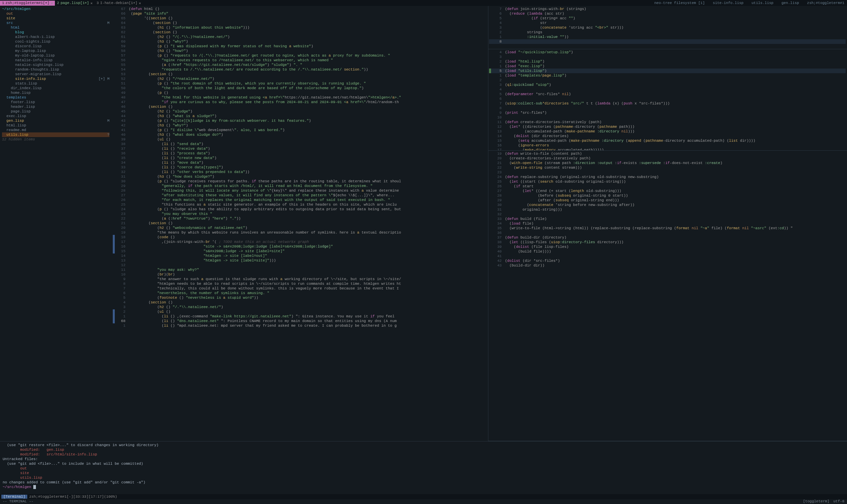 The image size is (847, 504). I want to click on tree-item: header.lisp, so click(56, 107).